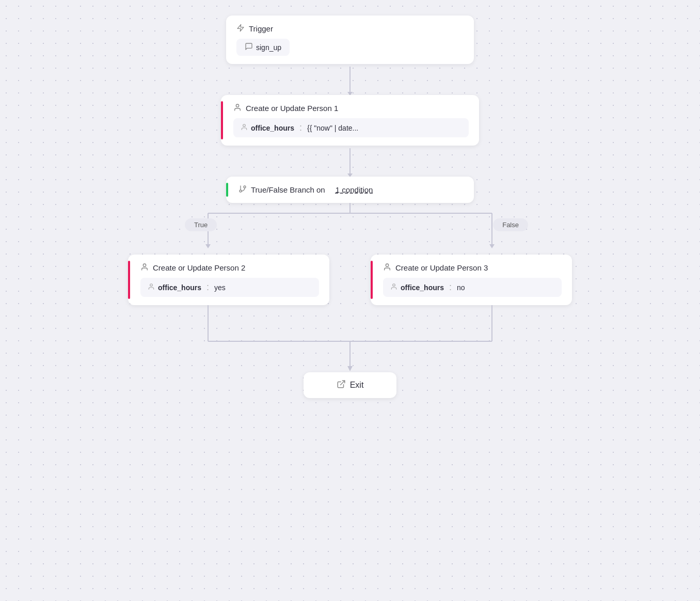 The height and width of the screenshot is (601, 700). I want to click on step1-title-text: Create or Update Person 1, so click(292, 108).